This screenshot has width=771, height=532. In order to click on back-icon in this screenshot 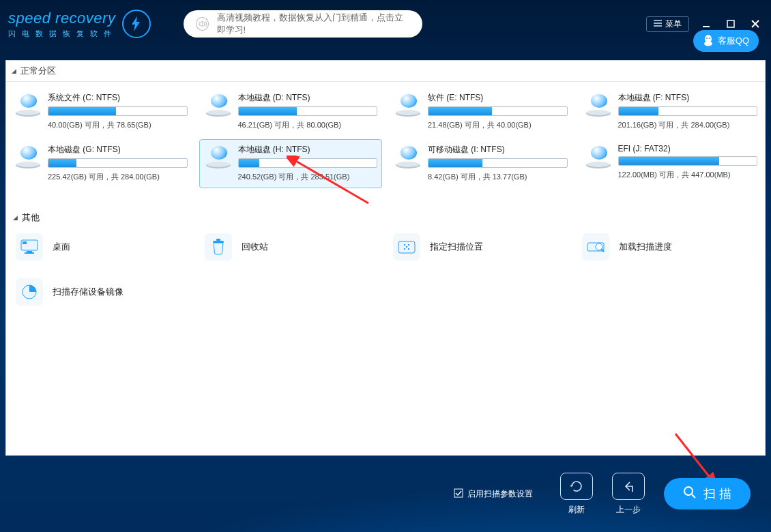, I will do `click(628, 486)`.